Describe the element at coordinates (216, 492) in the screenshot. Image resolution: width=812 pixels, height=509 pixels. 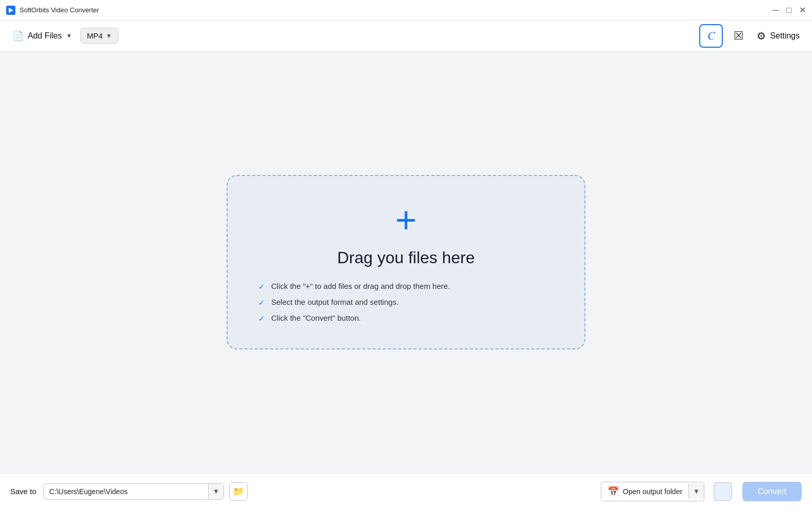
I see `save-path-dropdown: ▼` at that location.